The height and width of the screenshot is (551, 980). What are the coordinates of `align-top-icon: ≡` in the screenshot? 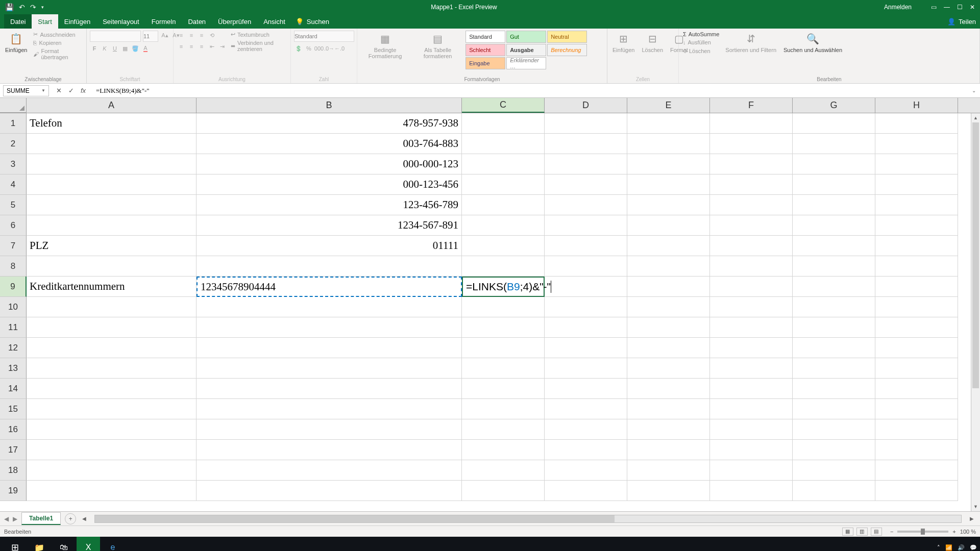 It's located at (181, 35).